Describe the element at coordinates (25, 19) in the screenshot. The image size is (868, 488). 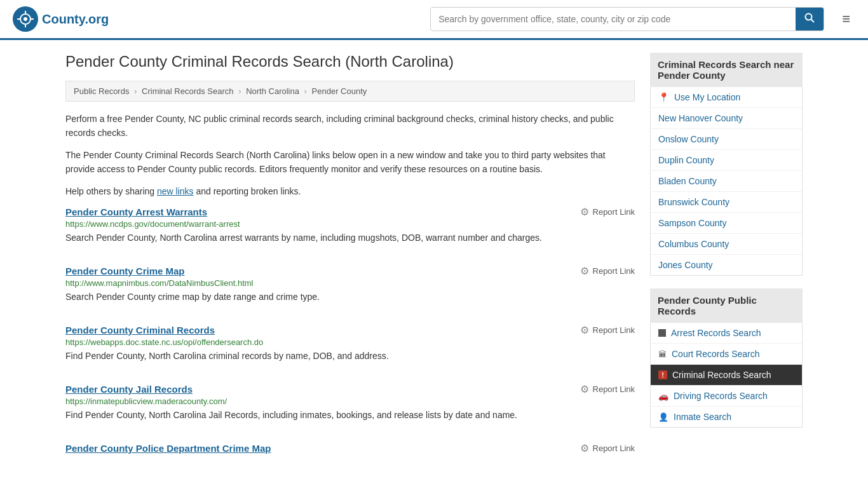
I see `logo-icon` at that location.